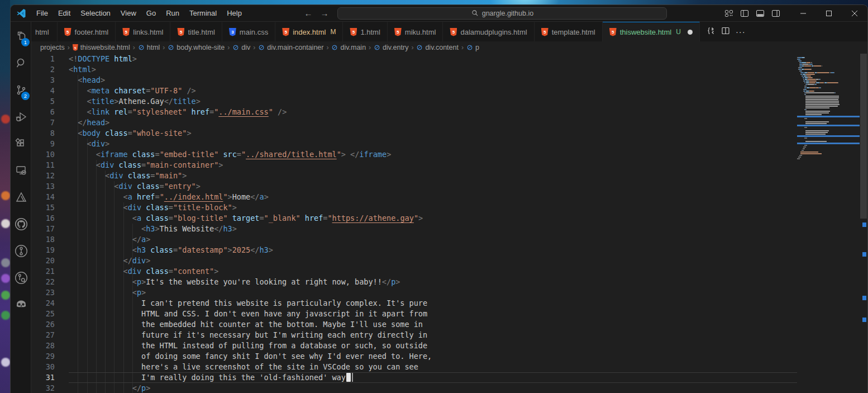  What do you see at coordinates (324, 13) in the screenshot?
I see `nav-forward-button: →` at bounding box center [324, 13].